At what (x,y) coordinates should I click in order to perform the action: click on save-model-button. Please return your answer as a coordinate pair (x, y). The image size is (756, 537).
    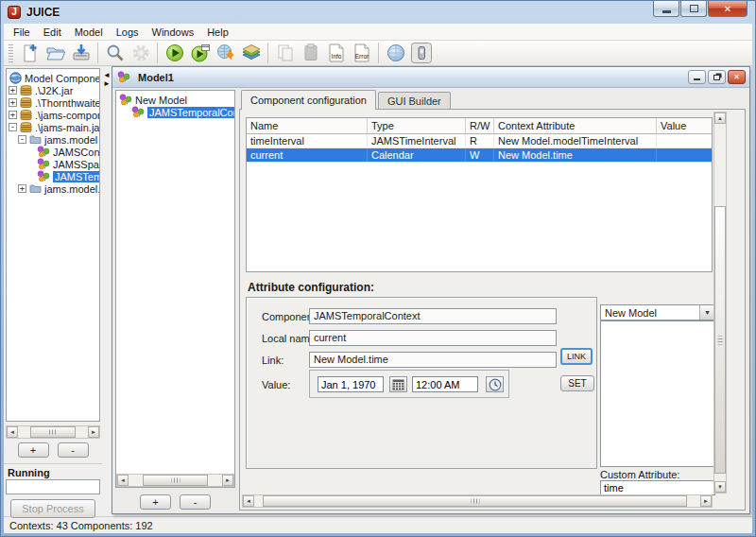
    Looking at the image, I should click on (81, 53).